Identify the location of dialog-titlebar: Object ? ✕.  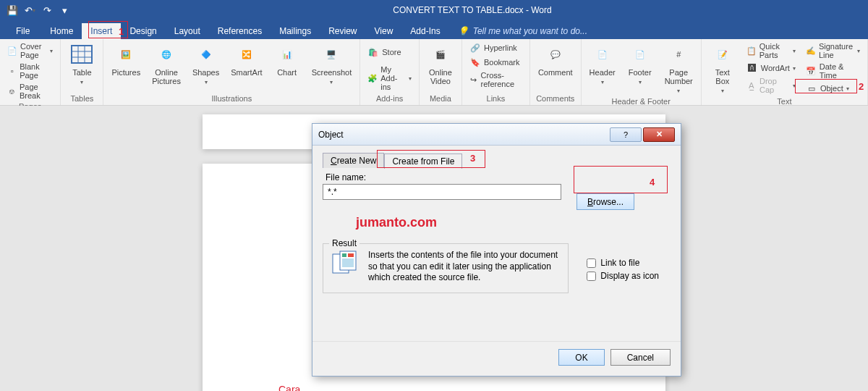
(496, 135).